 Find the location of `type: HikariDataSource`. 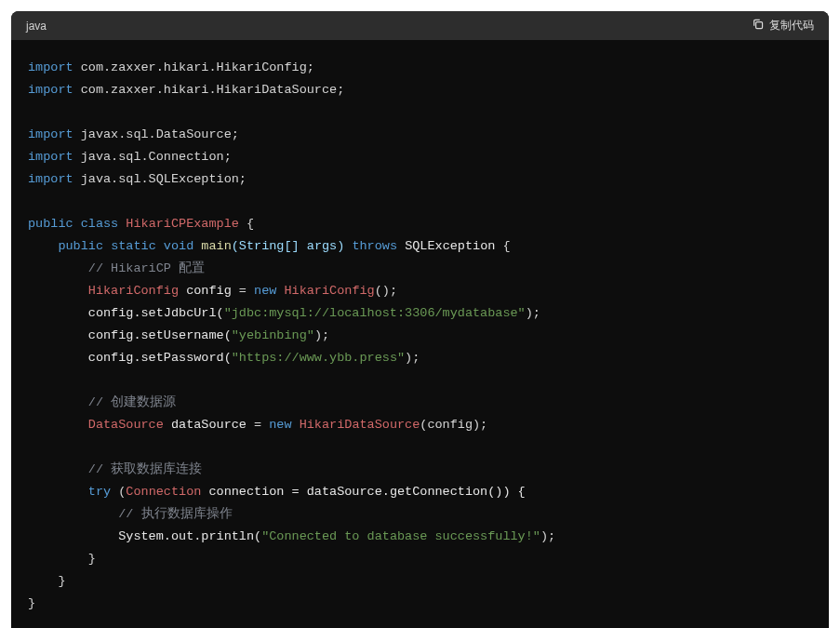

type: HikariDataSource is located at coordinates (360, 424).